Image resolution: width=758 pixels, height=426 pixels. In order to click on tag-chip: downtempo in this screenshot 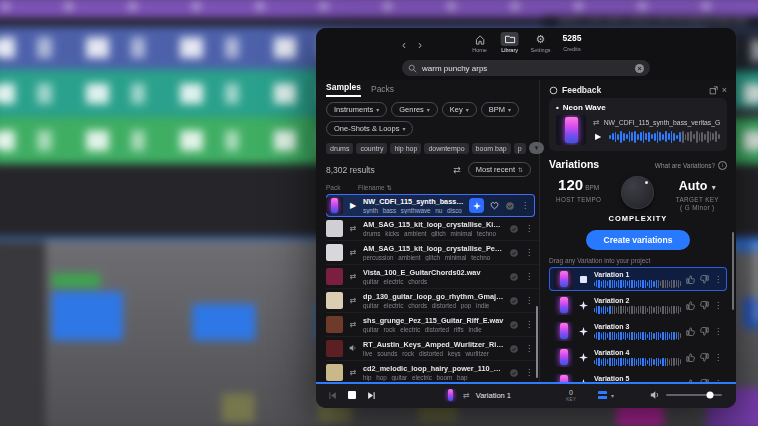, I will do `click(446, 148)`.